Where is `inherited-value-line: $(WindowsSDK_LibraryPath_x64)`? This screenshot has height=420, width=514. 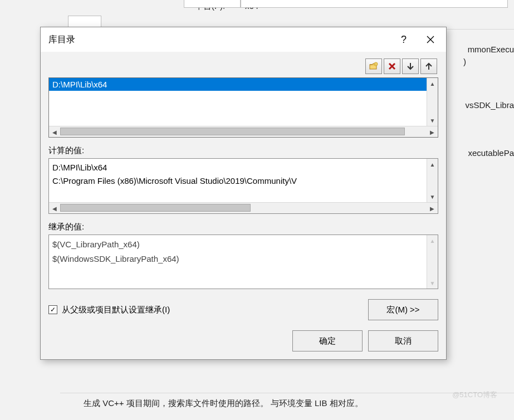
inherited-value-line: $(WindowsSDK_LibraryPath_x64) is located at coordinates (238, 259).